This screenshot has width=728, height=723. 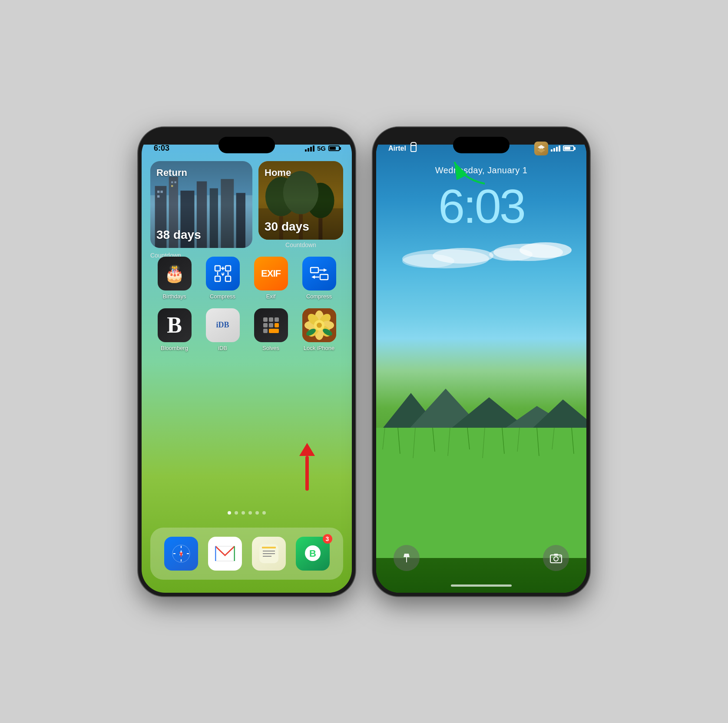 I want to click on widget-return-days: 38 days, so click(x=202, y=235).